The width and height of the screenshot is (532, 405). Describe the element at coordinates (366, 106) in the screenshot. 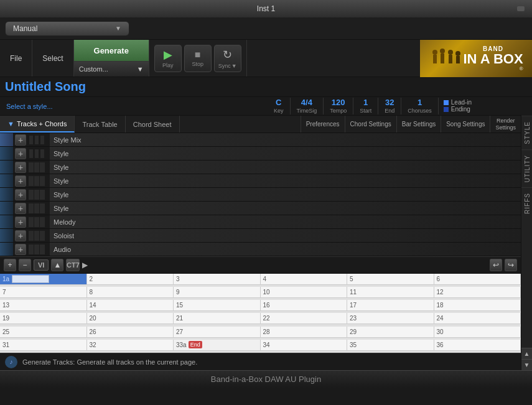

I see `start-param: 1 Start` at that location.